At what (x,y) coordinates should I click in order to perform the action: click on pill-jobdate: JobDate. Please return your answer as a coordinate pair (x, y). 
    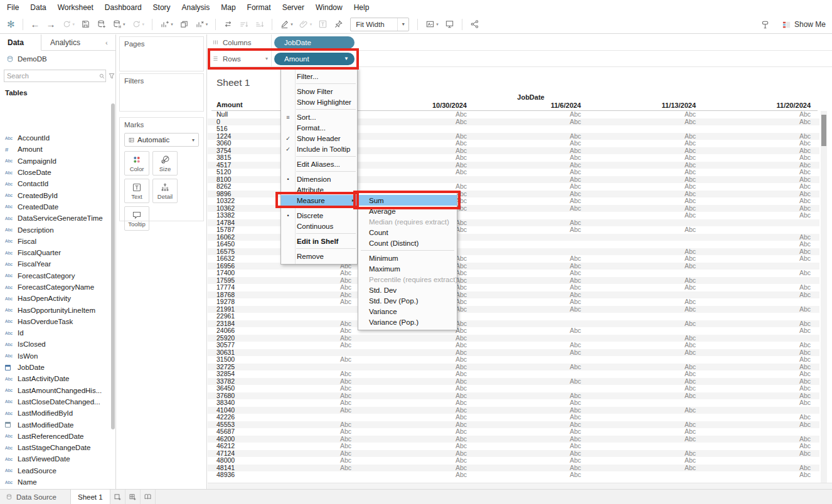
    Looking at the image, I should click on (314, 43).